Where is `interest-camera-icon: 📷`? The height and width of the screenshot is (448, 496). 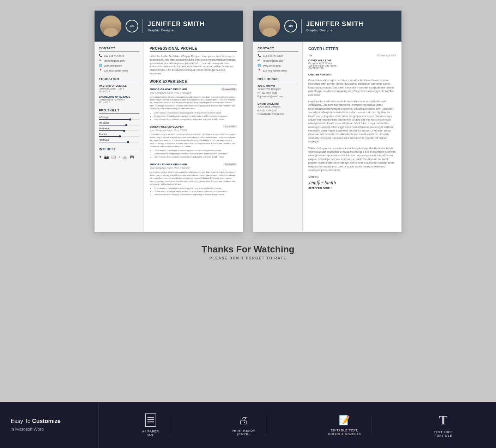 interest-camera-icon: 📷 is located at coordinates (107, 157).